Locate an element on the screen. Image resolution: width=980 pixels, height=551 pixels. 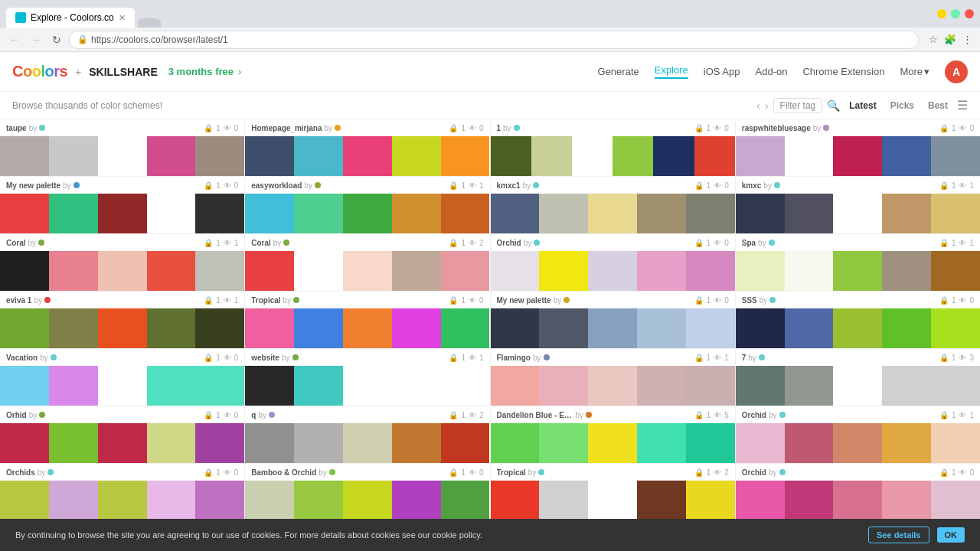
url-field: 🔒 https://coolors.co/browser/latest/1 is located at coordinates (494, 40).